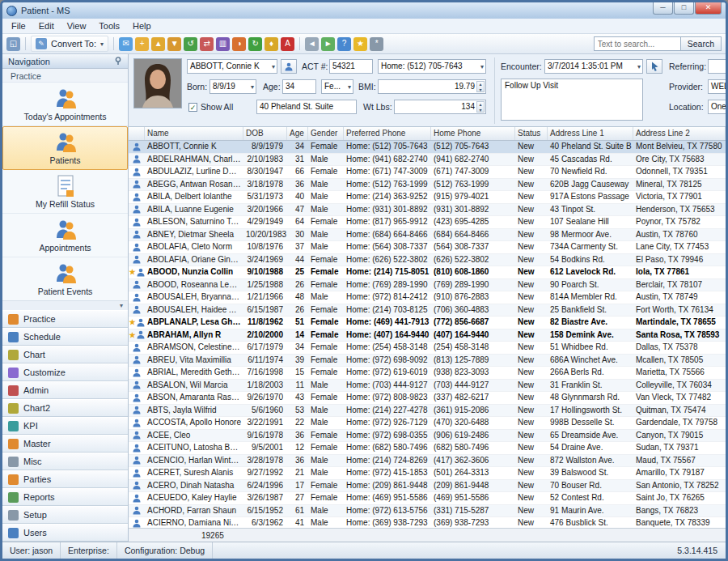 This screenshot has height=561, width=728. What do you see at coordinates (65, 278) in the screenshot?
I see `sidebar-item-patient-events: Patient Events` at bounding box center [65, 278].